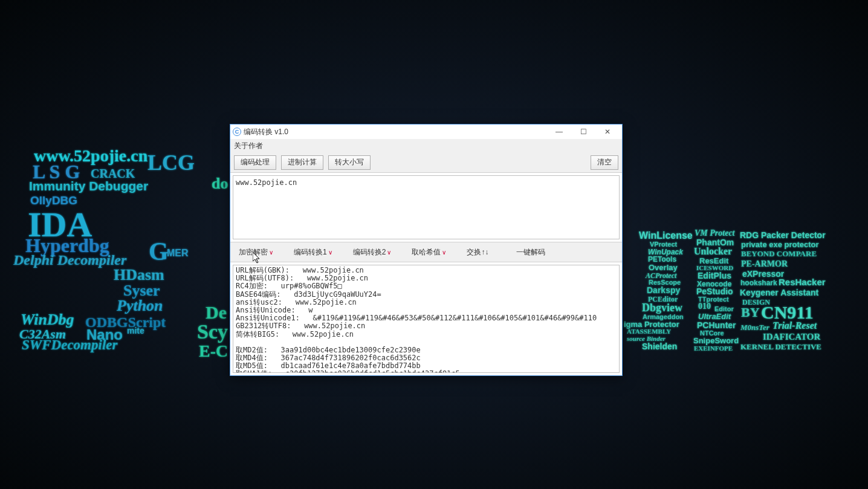 Image resolution: width=868 pixels, height=489 pixels. What do you see at coordinates (659, 346) in the screenshot?
I see `bg-word: Shielden` at bounding box center [659, 346].